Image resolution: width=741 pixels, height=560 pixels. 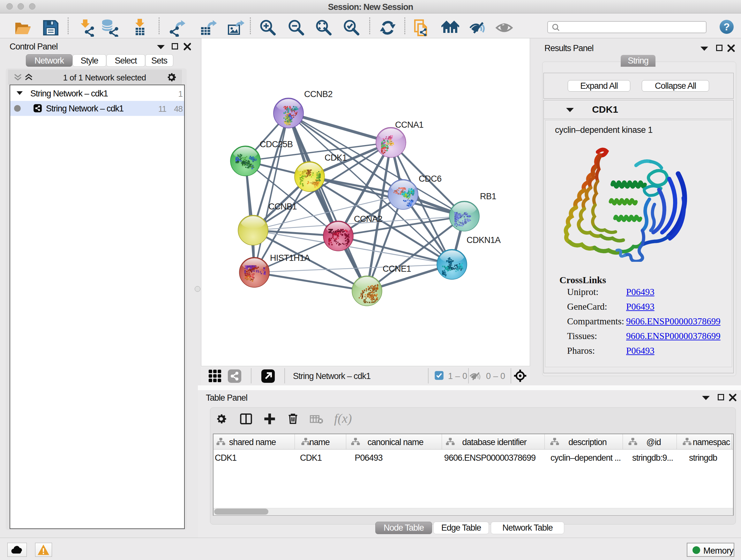 What do you see at coordinates (488, 196) in the screenshot?
I see `svg-text: RB1` at bounding box center [488, 196].